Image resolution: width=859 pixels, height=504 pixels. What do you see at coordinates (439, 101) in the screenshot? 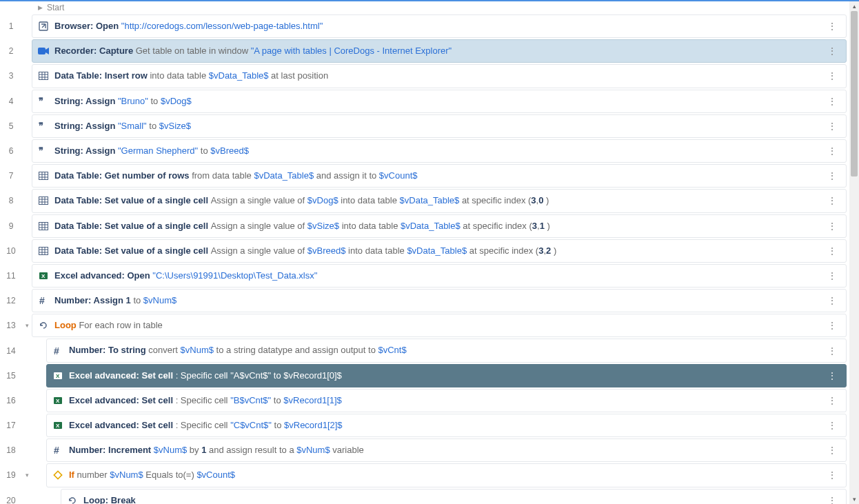
I see `action-card: ❞String: Assign "Bruno" to $vDog$⋮` at bounding box center [439, 101].